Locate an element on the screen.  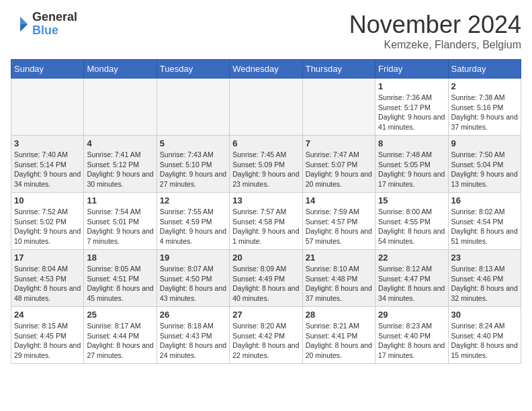
week-row: 17Sunrise: 8:04 AM Sunset: 4:53 PM Dayli… is located at coordinates (266, 278).